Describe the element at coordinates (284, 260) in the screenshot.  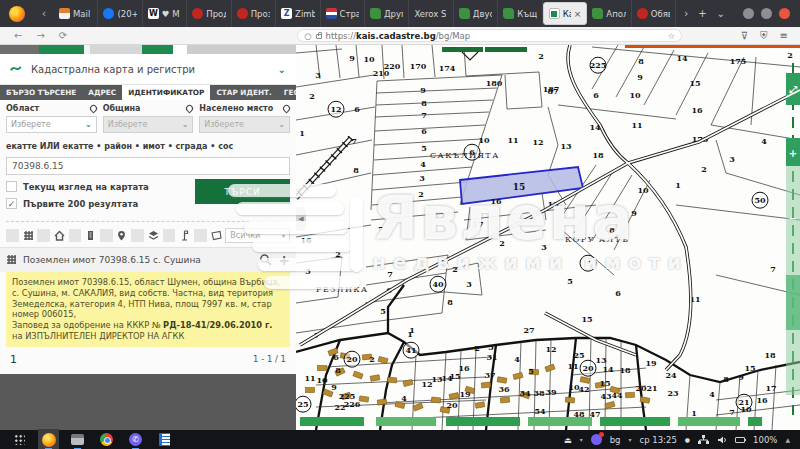
I see `add-icon: +` at that location.